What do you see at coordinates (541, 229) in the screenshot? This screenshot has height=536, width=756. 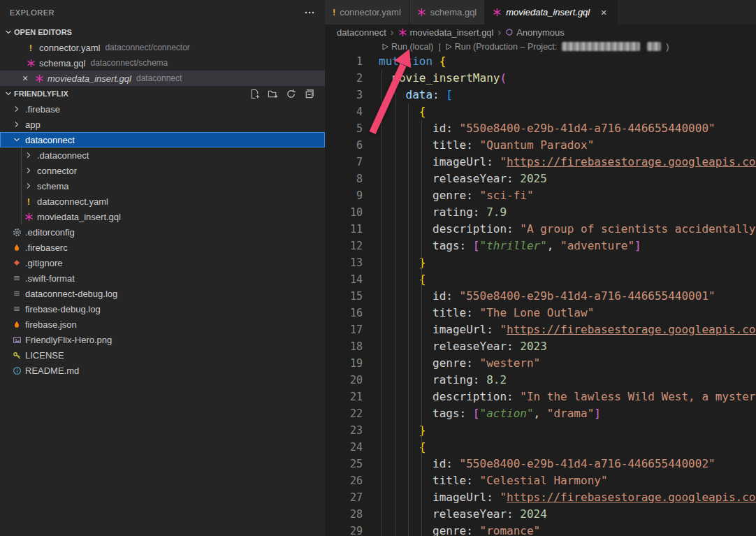 I see `code-line-11: 11 description: "A group of scientists a…` at bounding box center [541, 229].